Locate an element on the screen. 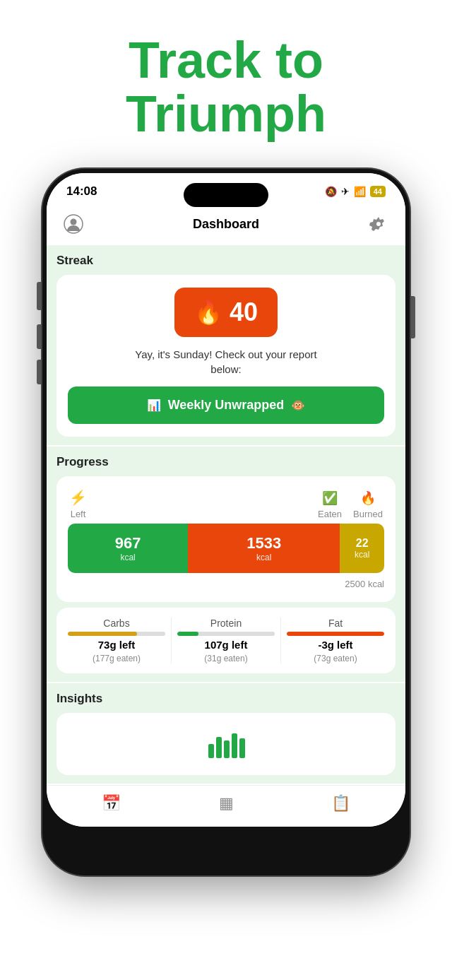 Image resolution: width=452 pixels, height=980 pixels. left-label: Left is located at coordinates (78, 514).